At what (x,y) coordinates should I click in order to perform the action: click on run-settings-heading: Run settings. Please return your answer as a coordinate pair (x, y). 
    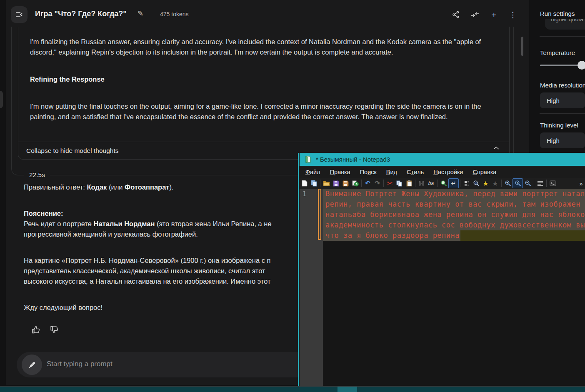
    Looking at the image, I should click on (558, 13).